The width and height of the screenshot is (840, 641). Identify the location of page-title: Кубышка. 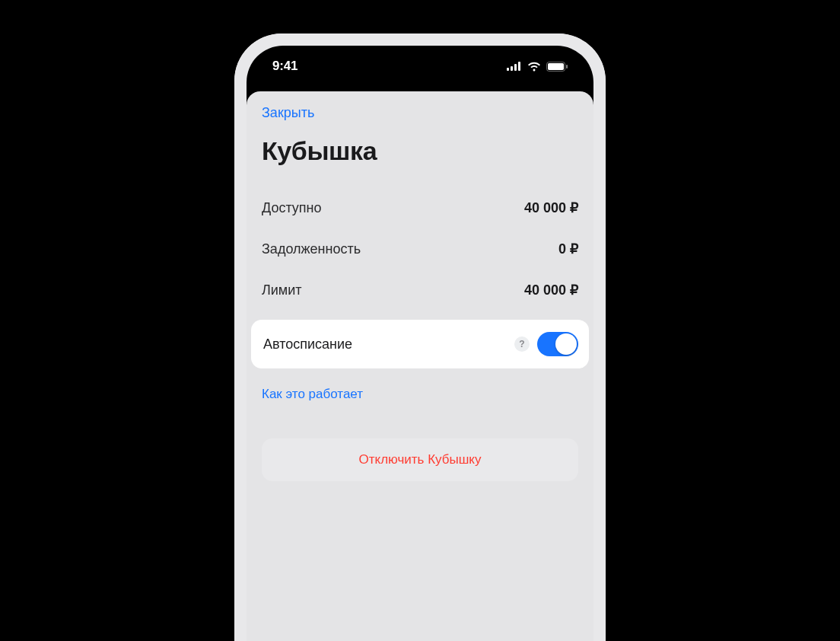
(420, 151).